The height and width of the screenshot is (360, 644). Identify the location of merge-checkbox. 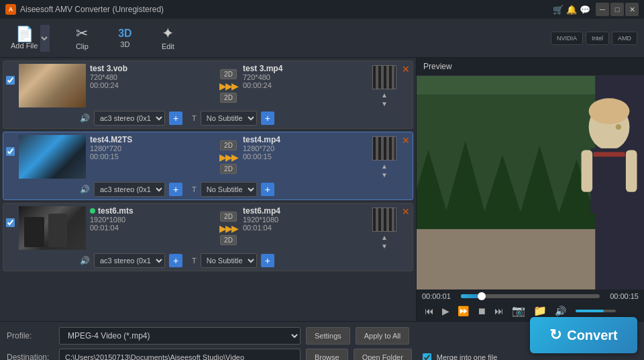
(427, 357).